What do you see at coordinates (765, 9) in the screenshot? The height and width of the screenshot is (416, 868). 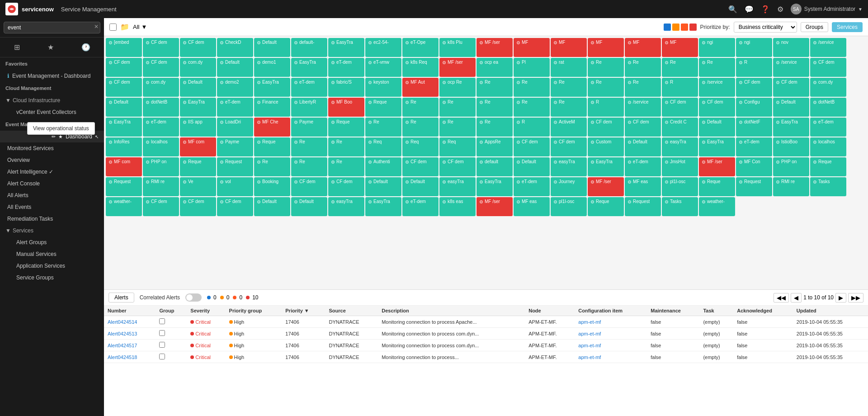 I see `help-icon: ❓` at bounding box center [765, 9].